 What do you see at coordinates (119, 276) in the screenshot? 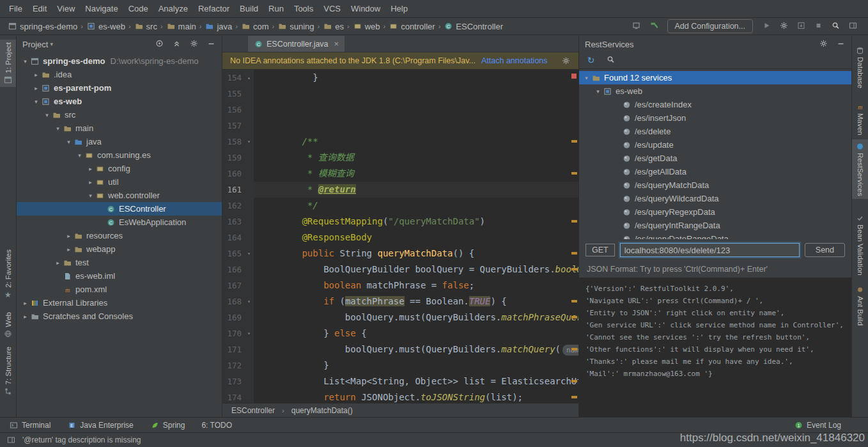
I see `tree-item-es-web-iml: es-web.iml` at bounding box center [119, 276].